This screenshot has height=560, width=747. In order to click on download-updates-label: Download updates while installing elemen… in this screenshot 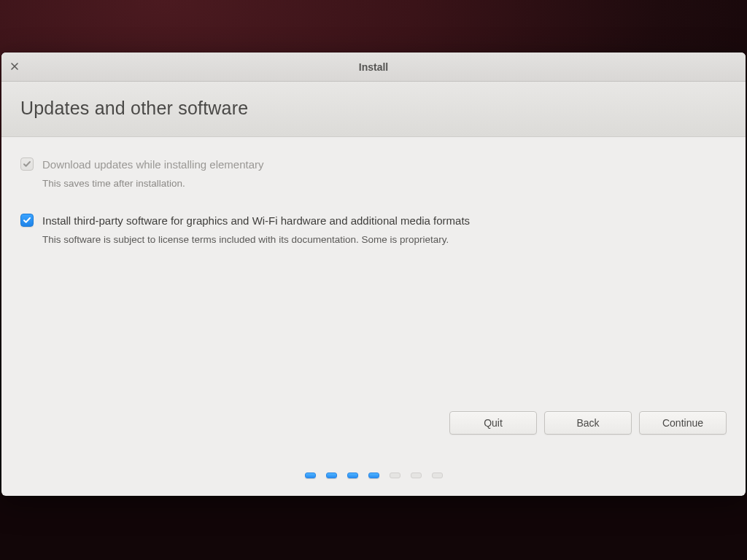, I will do `click(153, 165)`.